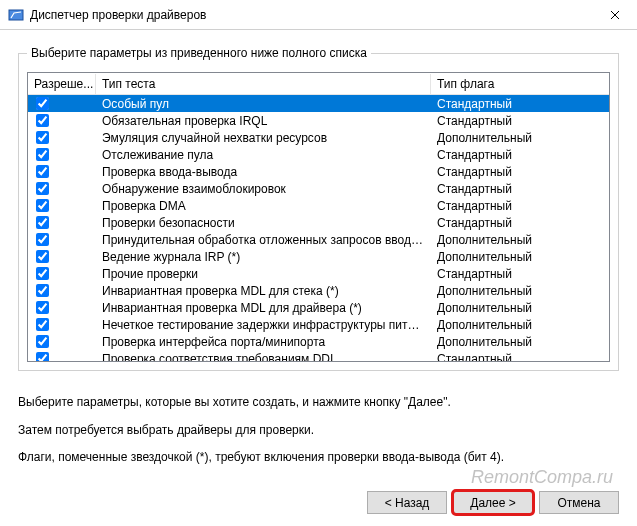 The height and width of the screenshot is (526, 637). What do you see at coordinates (16, 15) in the screenshot?
I see `app-icon` at bounding box center [16, 15].